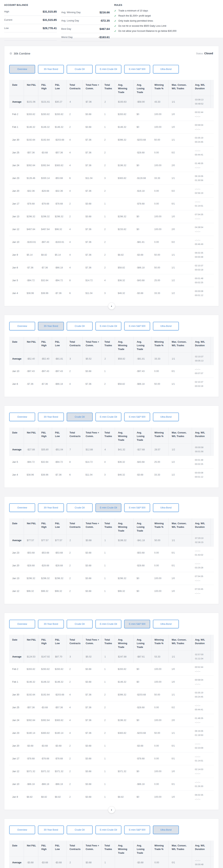 The width and height of the screenshot is (223, 868). What do you see at coordinates (199, 155) in the screenshot?
I see `loss-duration: 00:44:41` at bounding box center [199, 155].